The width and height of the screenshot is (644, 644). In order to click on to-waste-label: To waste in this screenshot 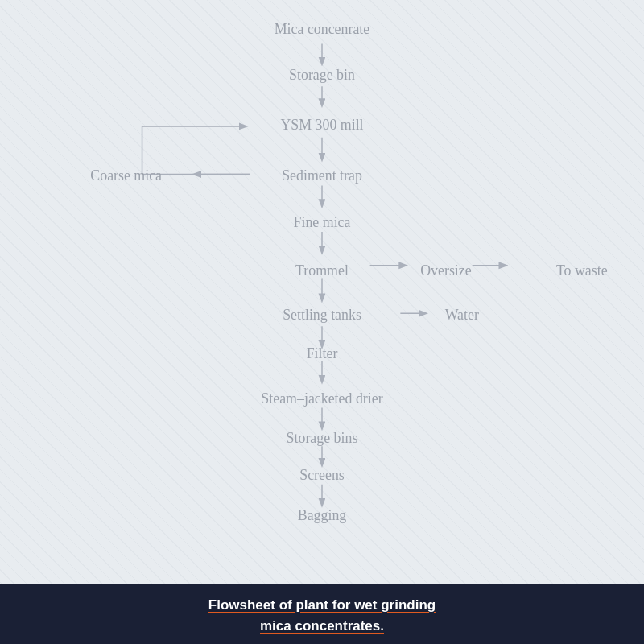, I will do `click(582, 270)`.